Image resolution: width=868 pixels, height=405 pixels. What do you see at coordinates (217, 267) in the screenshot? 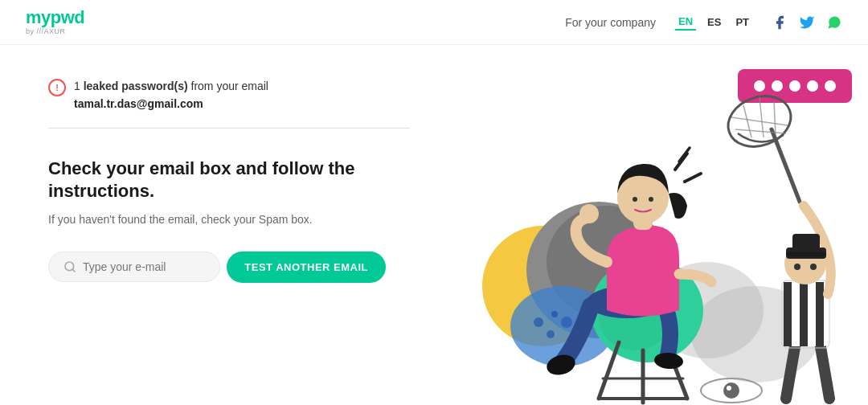
I see `email-form: TEST ANOTHER EMAIL` at bounding box center [217, 267].